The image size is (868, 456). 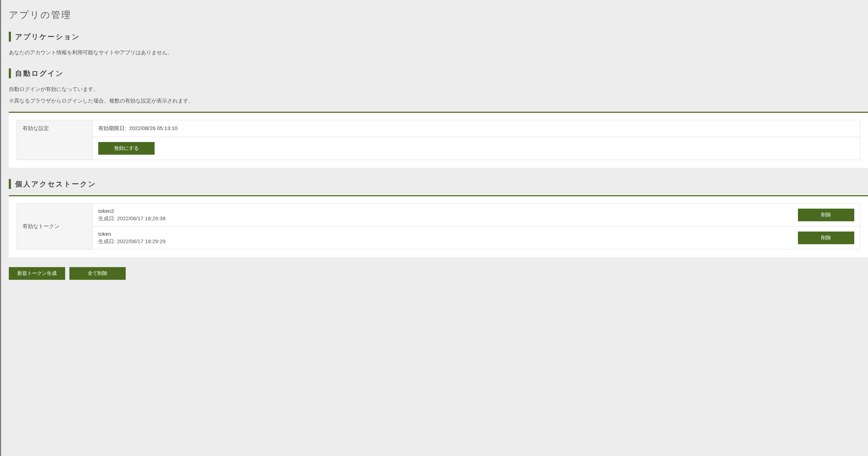 I want to click on application-message: あなたのアカウント情報を利用可能なサイトやアプリはありません。, so click(x=438, y=53).